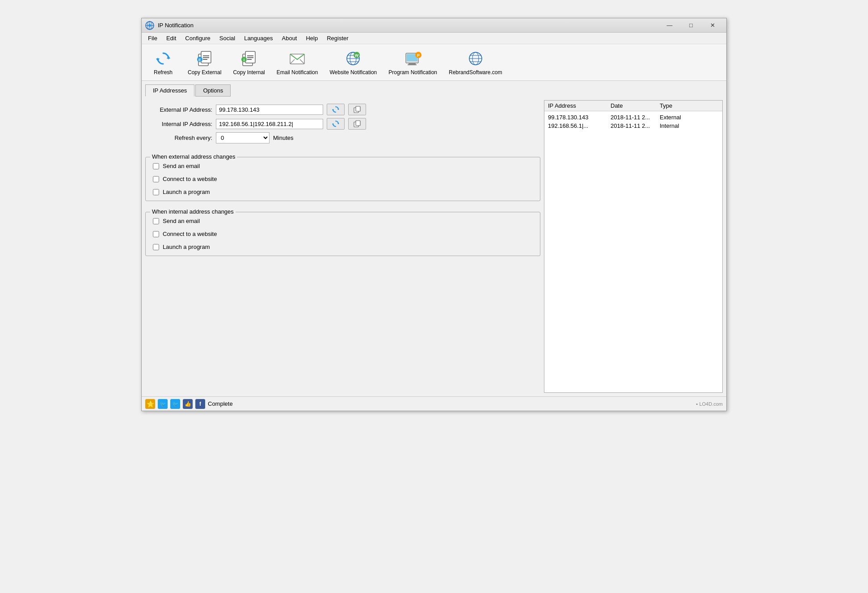  What do you see at coordinates (343, 179) in the screenshot?
I see `ext-website-row: Connect to a website` at bounding box center [343, 179].